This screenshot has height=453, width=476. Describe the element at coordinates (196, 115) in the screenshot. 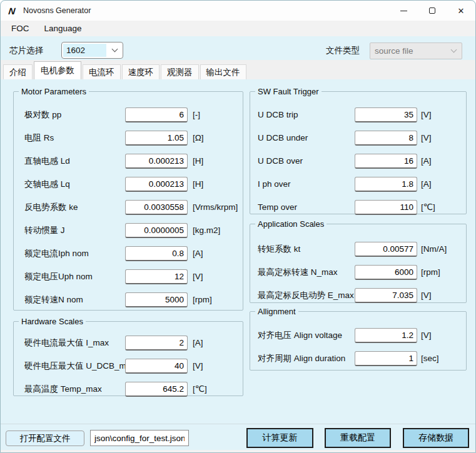

I see `param-unit: [-]` at that location.